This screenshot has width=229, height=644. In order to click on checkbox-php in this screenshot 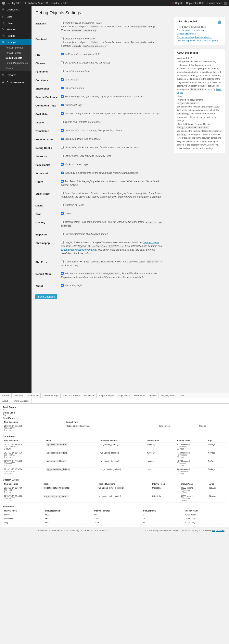, I will do `click(62, 54)`.